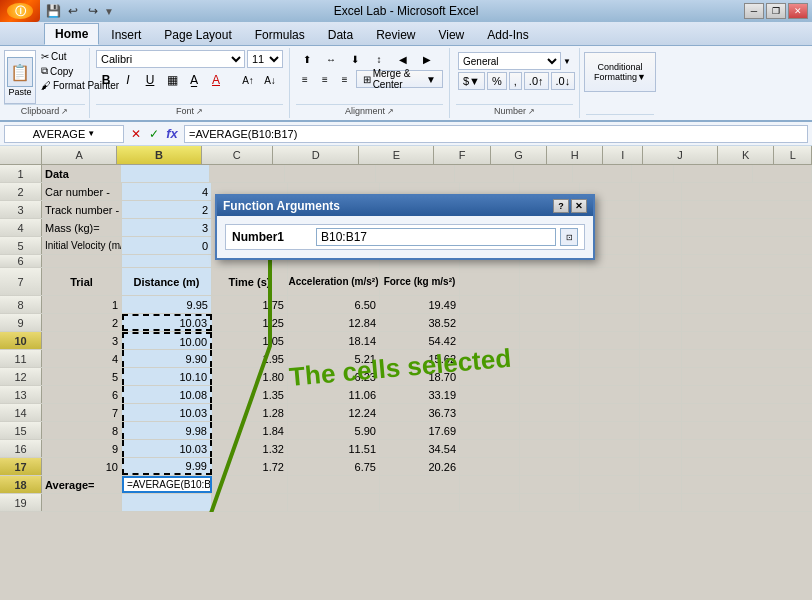  What do you see at coordinates (536, 81) in the screenshot?
I see `increase-decimal-button: .0↑` at bounding box center [536, 81].